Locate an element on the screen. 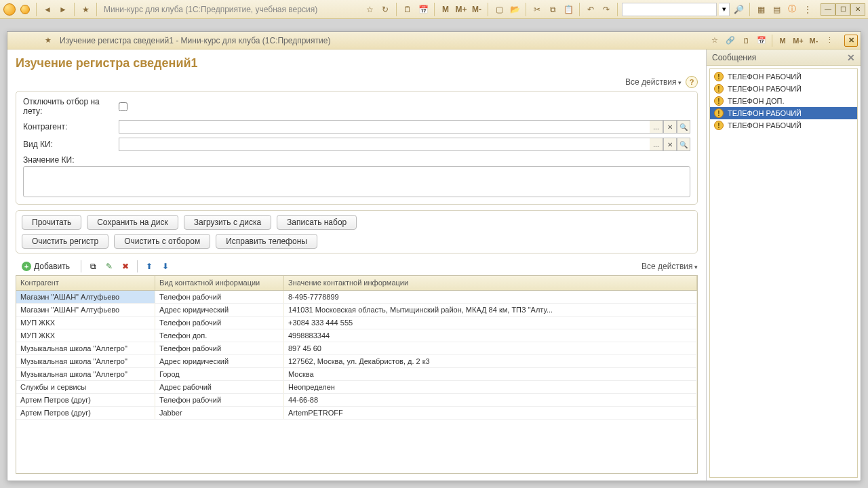 The height and width of the screenshot is (488, 868). table-row: Артем Петров (друг)Телефон рабочий44-66-… is located at coordinates (357, 400).